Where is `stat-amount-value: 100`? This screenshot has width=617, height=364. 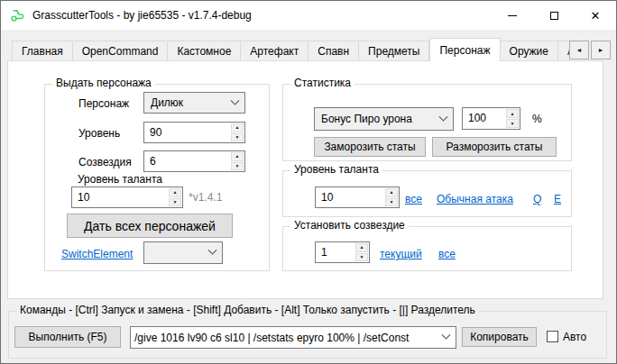
stat-amount-value: 100 is located at coordinates (483, 119).